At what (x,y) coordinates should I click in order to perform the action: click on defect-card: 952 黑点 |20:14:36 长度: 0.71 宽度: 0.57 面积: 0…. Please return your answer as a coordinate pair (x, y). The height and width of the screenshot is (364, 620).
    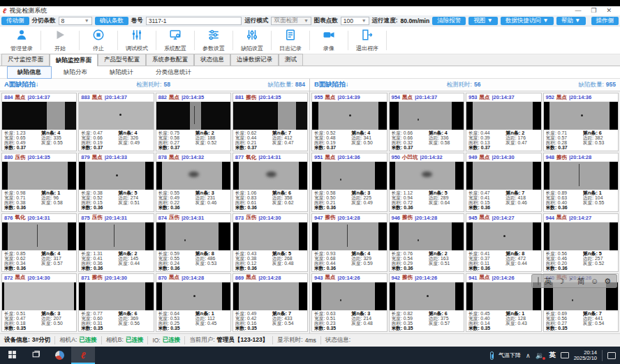
    Looking at the image, I should click on (581, 122).